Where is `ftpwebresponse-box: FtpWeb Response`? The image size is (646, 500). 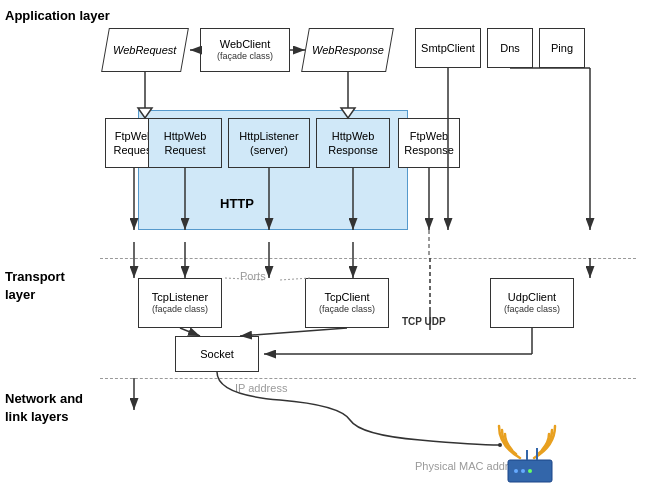 ftpwebresponse-box: FtpWeb Response is located at coordinates (429, 143).